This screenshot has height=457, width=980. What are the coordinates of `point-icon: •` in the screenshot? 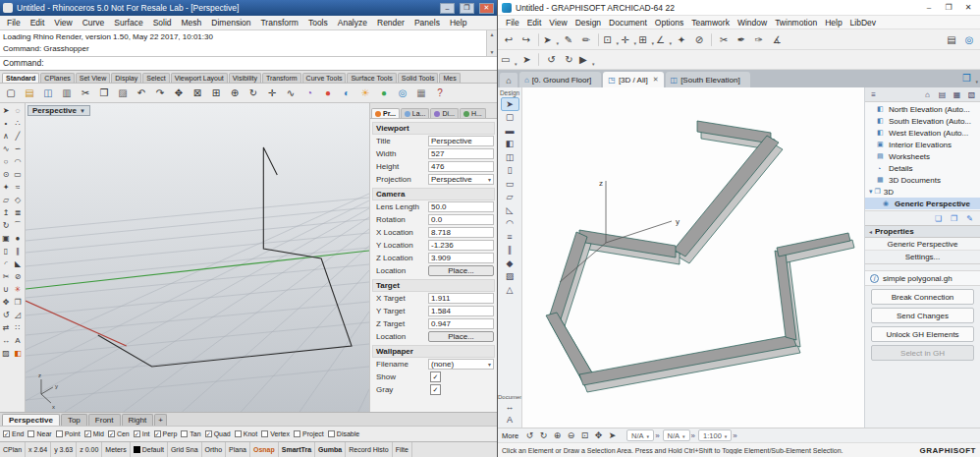 It's located at (6, 124).